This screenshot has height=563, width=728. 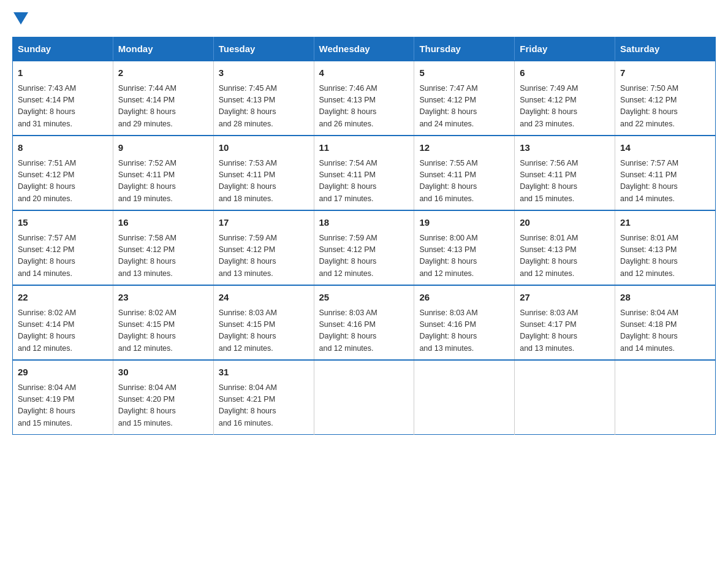 I want to click on calendar-week-row: 1 Sunrise: 7:43 AM Sunset: 4:14 PM Dayli…, so click(x=364, y=98).